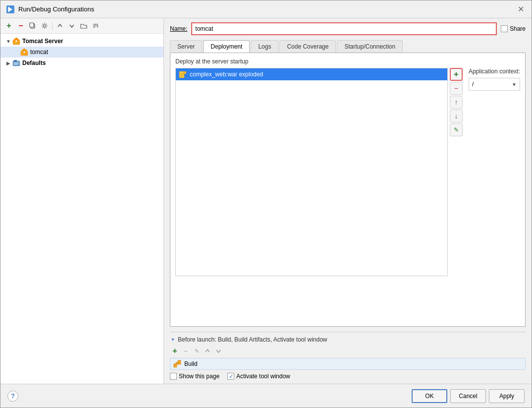 The width and height of the screenshot is (532, 408). What do you see at coordinates (264, 376) in the screenshot?
I see `activate-tool-window-label: Activate tool window` at bounding box center [264, 376].